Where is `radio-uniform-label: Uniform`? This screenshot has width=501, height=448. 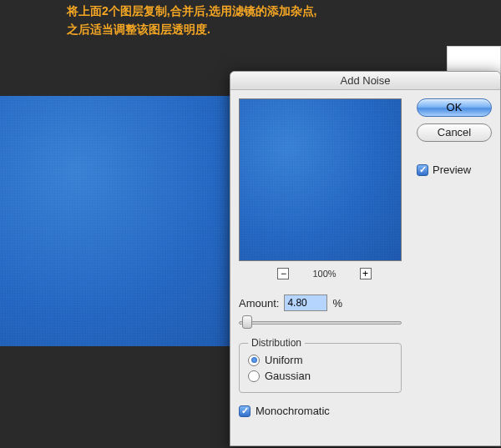
radio-uniform-label: Uniform is located at coordinates (284, 360).